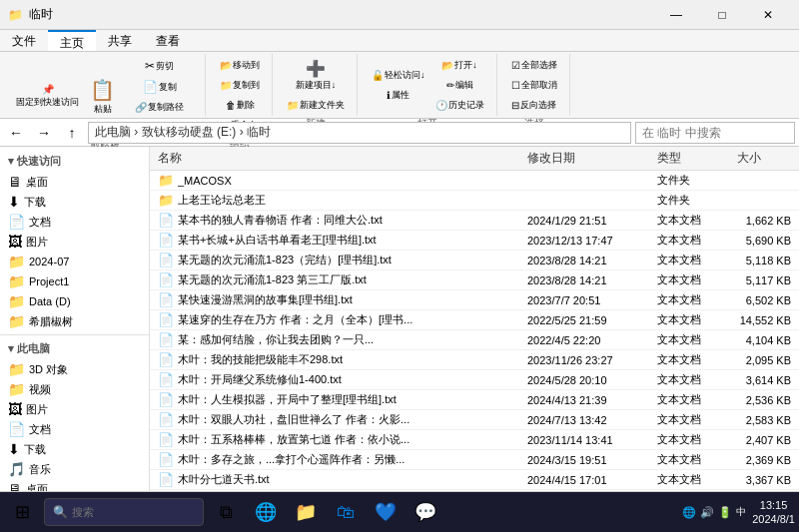 Image resolution: width=799 pixels, height=532 pixels. What do you see at coordinates (715, 133) in the screenshot?
I see `search-input` at bounding box center [715, 133].